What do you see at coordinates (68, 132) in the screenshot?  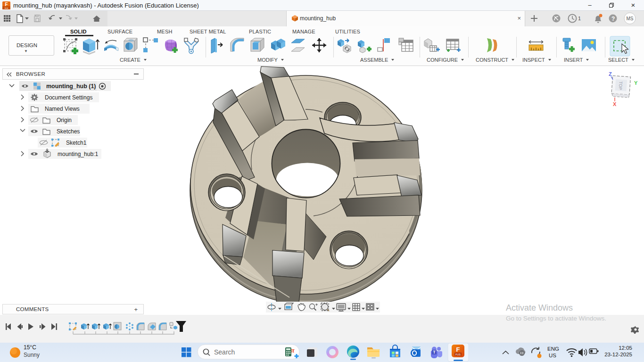 I see `svg-text: Sketches` at bounding box center [68, 132].